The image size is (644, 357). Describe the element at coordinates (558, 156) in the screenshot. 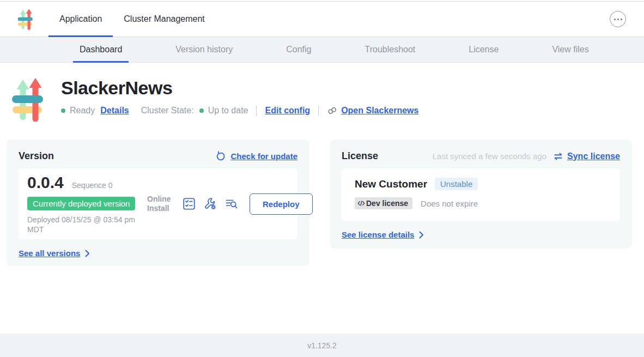

I see `sync-arrows-icon` at that location.